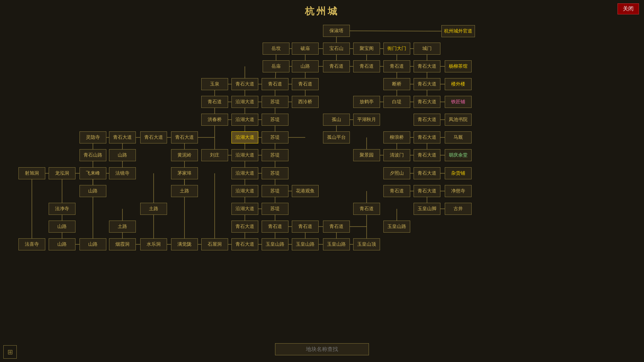 The image size is (644, 362). I want to click on node-qingshidadao1: 青石大道, so click(427, 66).